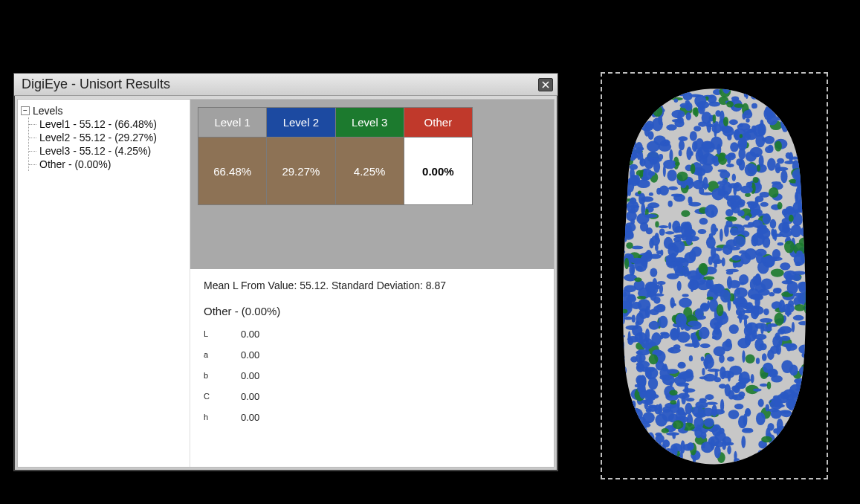 Image resolution: width=860 pixels, height=504 pixels. I want to click on level2-header: Level 2, so click(300, 123).